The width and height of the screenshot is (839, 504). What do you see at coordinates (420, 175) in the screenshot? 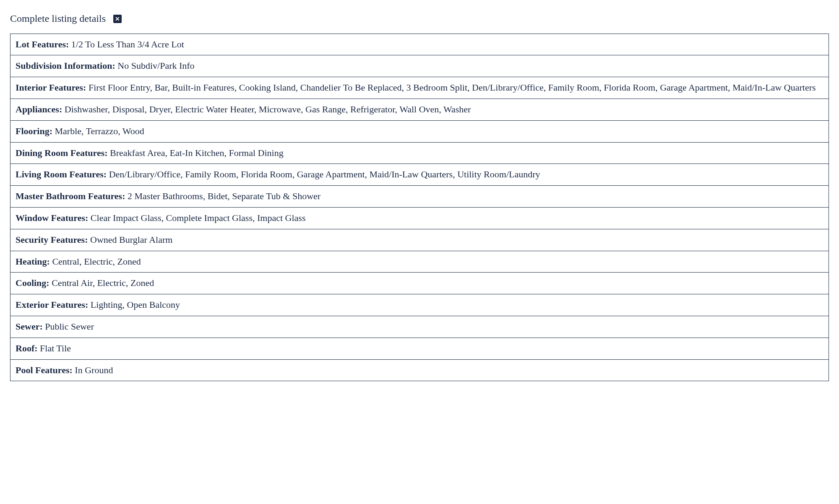
I see `details-row: Living Room Features: Den/Library/Office…` at bounding box center [420, 175].